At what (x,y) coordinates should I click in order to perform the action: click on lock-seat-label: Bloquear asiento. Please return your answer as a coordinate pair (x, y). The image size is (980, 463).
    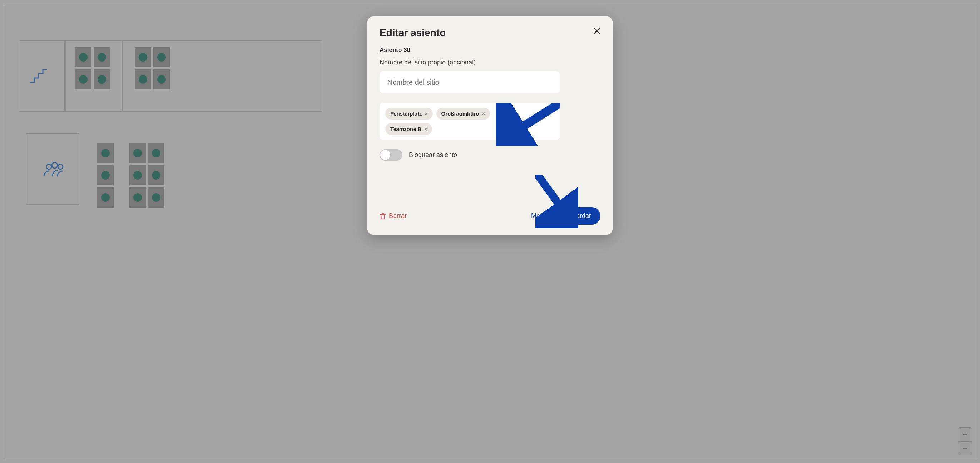
    Looking at the image, I should click on (433, 155).